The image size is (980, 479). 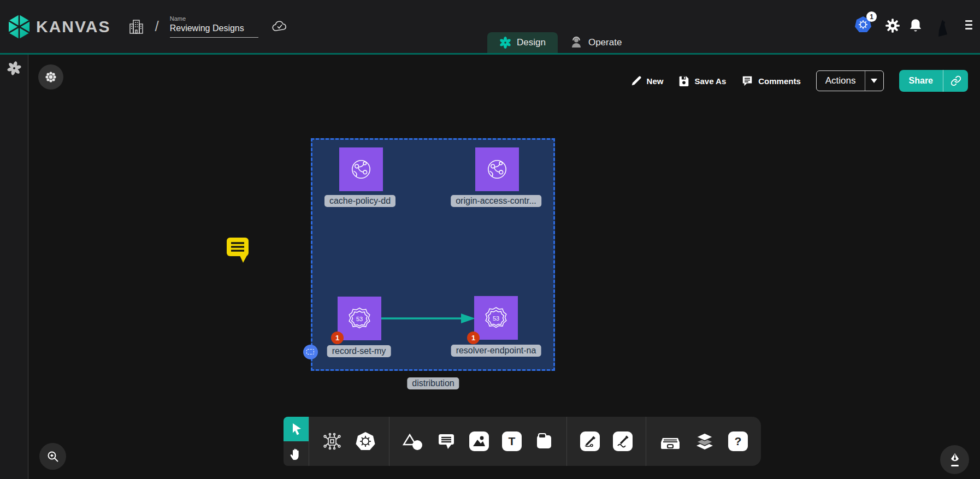 What do you see at coordinates (51, 77) in the screenshot?
I see `canvas-widgets-button` at bounding box center [51, 77].